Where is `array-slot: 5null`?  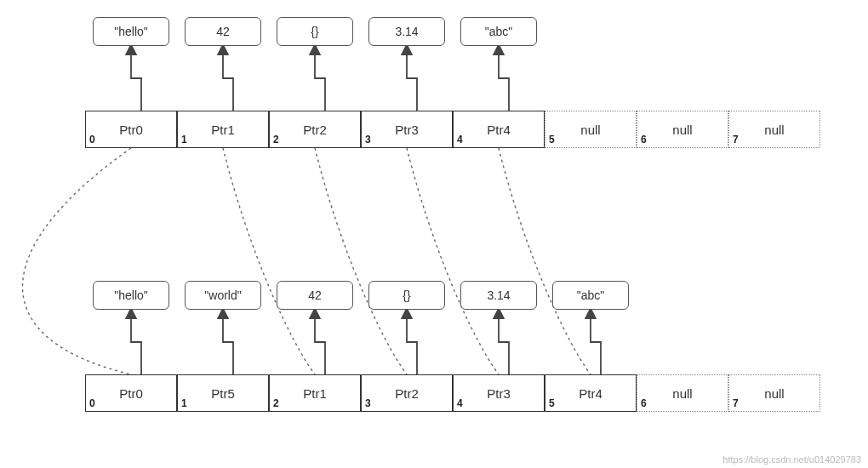
array-slot: 5null is located at coordinates (591, 129).